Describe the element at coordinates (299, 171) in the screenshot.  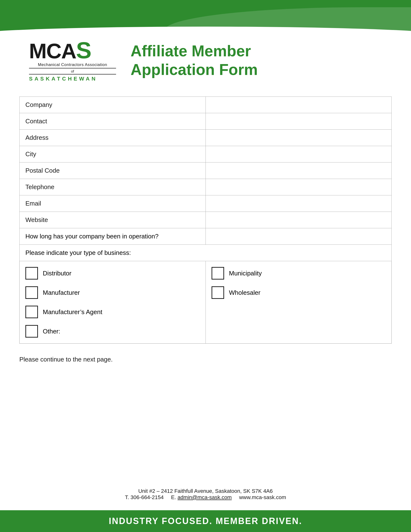
I see `postal-code-field` at that location.